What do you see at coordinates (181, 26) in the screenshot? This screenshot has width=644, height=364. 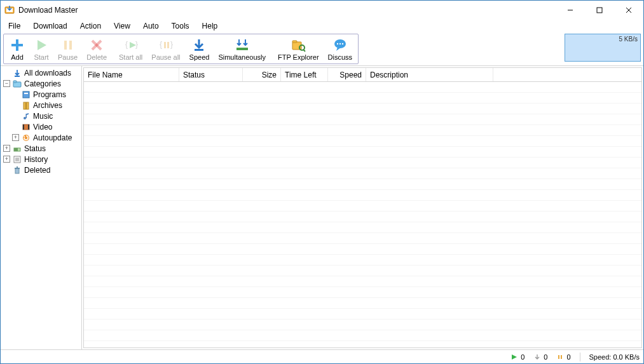 I see `menu-tools: Tools` at bounding box center [181, 26].